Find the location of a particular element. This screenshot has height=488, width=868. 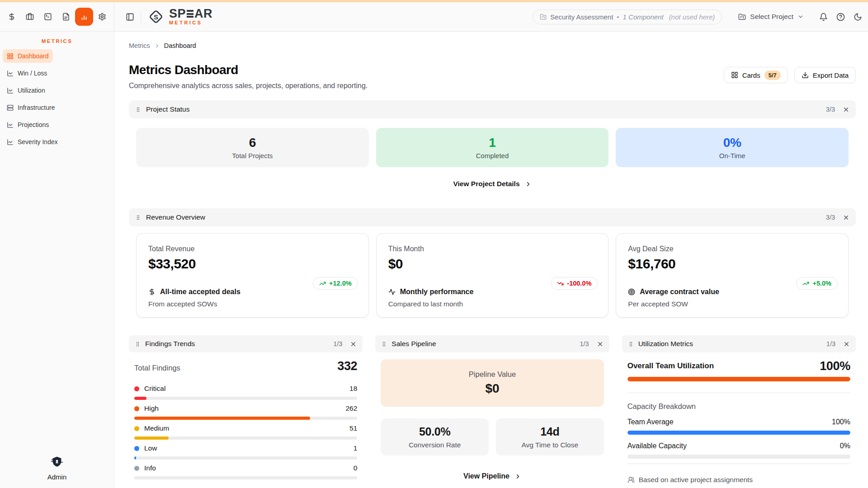

chevron-down-icon is located at coordinates (801, 17).